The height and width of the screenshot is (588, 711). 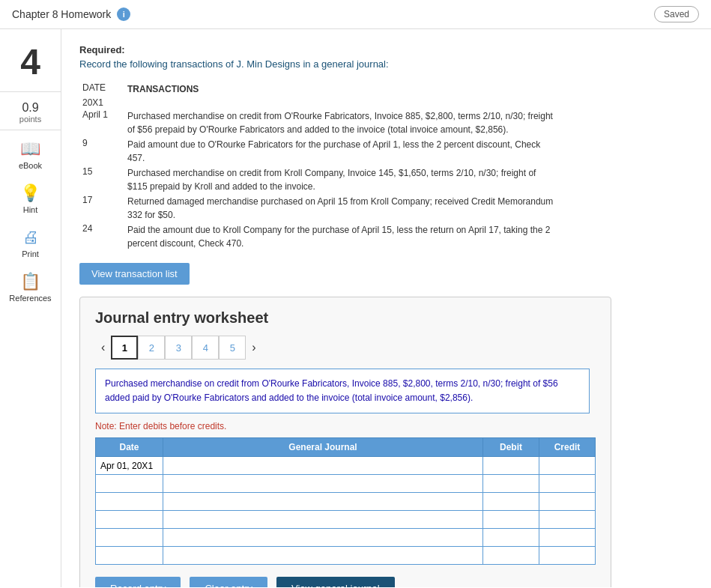 What do you see at coordinates (568, 520) in the screenshot?
I see `row4-credit` at bounding box center [568, 520].